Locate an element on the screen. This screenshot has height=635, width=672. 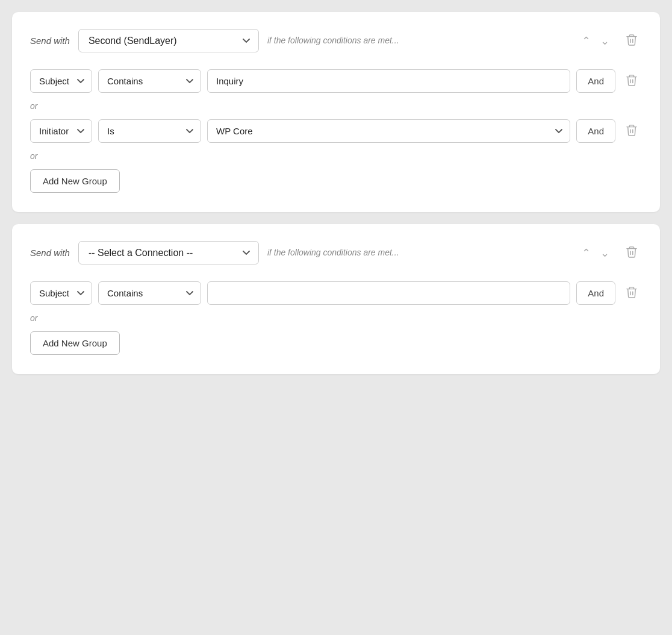
conditions-text-2: if the following conditions are met... is located at coordinates (418, 253).